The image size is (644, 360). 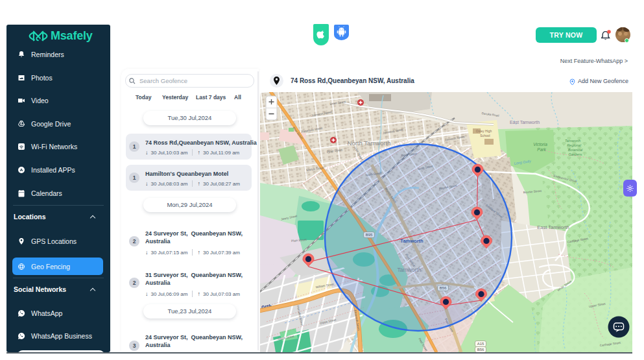 I want to click on svg-text: Botanical, so click(x=576, y=150).